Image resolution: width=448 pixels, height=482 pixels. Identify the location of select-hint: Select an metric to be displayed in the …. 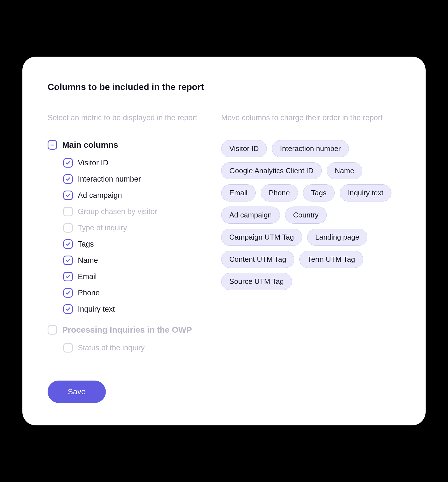
(123, 118).